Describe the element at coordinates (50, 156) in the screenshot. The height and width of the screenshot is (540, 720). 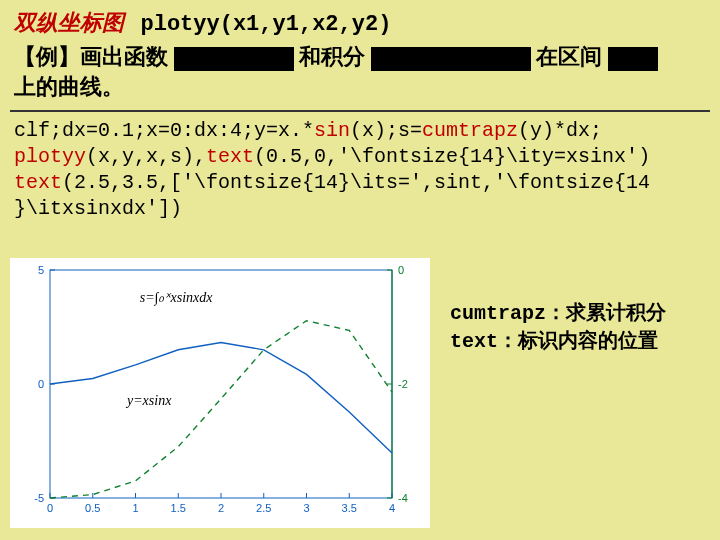
I see `code-keyword-plotyy: plotyy` at that location.